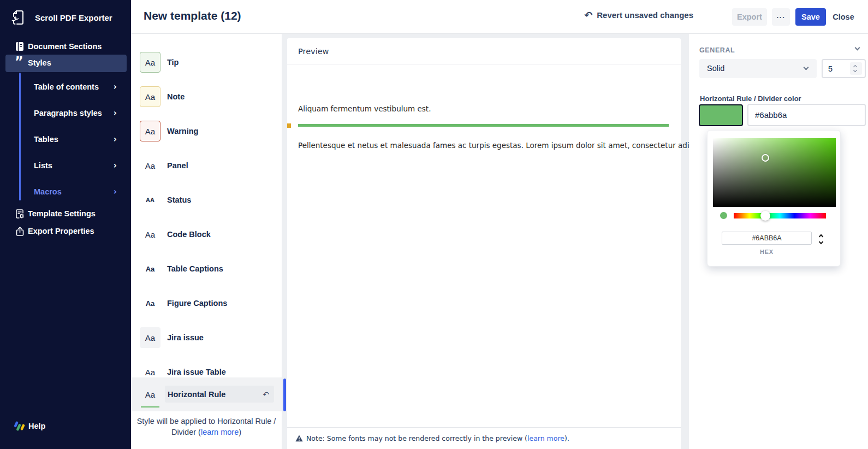 This screenshot has height=449, width=868. What do you see at coordinates (765, 158) in the screenshot?
I see `saturation-cursor` at bounding box center [765, 158].